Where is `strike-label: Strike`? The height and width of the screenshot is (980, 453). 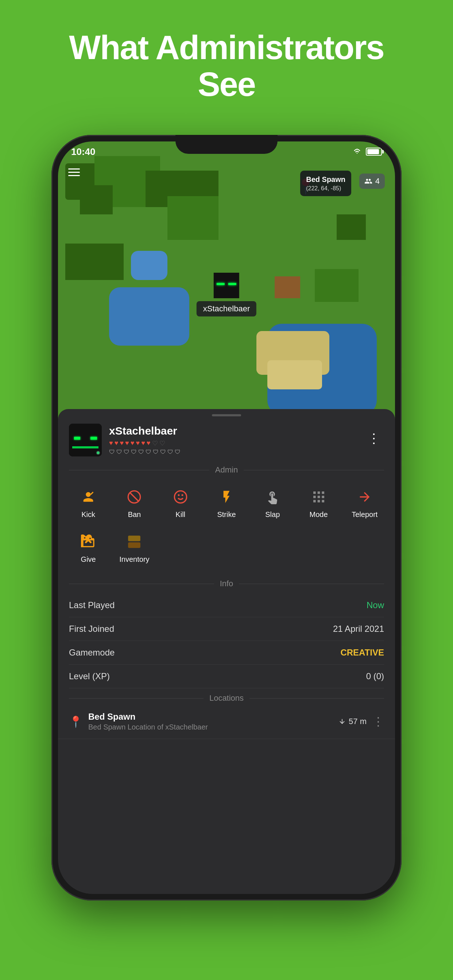 strike-label: Strike is located at coordinates (226, 515).